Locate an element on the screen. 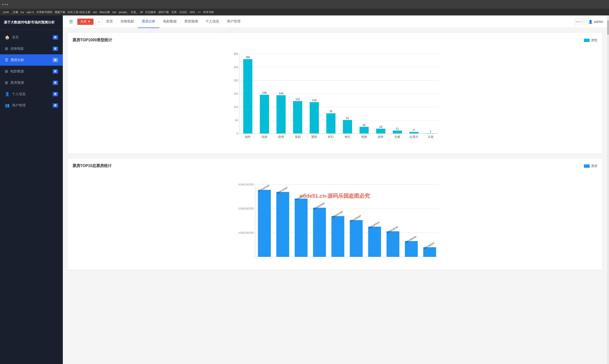 This screenshot has width=609, height=364. bookmark-item: 源码下载 is located at coordinates (164, 12).